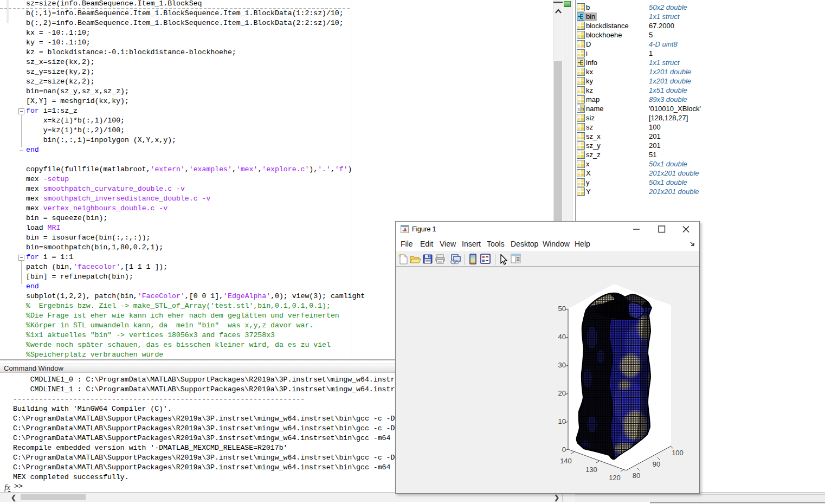 The image size is (825, 504). What do you see at coordinates (636, 476) in the screenshot?
I see `svg-text: 80` at bounding box center [636, 476].